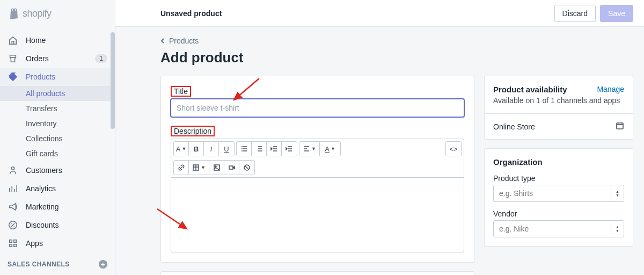 The height and width of the screenshot is (275, 644). Describe the element at coordinates (310, 149) in the screenshot. I see `rte-align-dropdown: ▼` at that location.